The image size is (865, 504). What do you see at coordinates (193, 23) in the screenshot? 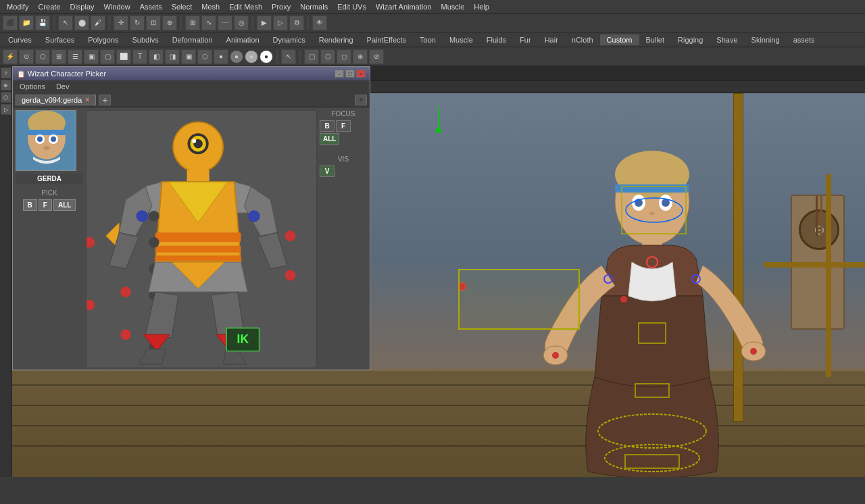
I see `tb-snap-grid: ⊞` at bounding box center [193, 23].